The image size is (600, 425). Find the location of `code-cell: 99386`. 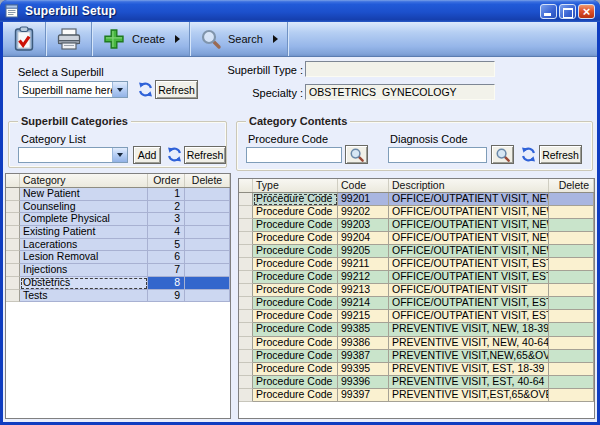

code-cell: 99386 is located at coordinates (364, 344).